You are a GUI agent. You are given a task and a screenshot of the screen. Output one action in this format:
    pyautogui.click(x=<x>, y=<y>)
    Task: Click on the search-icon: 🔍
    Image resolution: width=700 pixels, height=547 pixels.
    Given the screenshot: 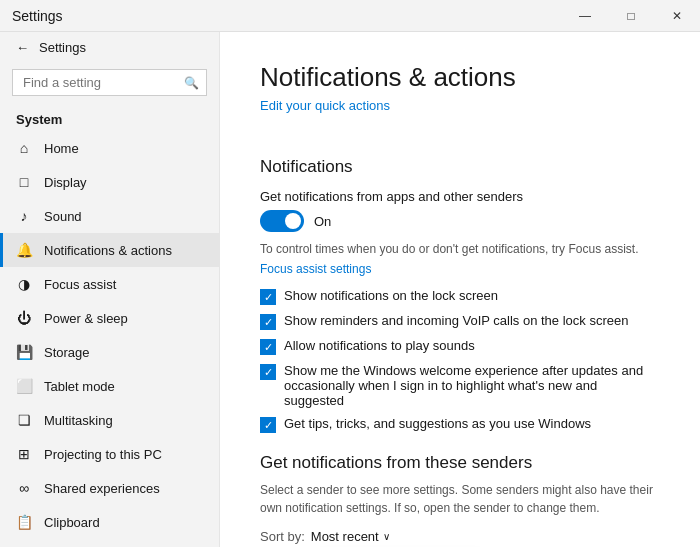 What is the action you would take?
    pyautogui.click(x=192, y=83)
    